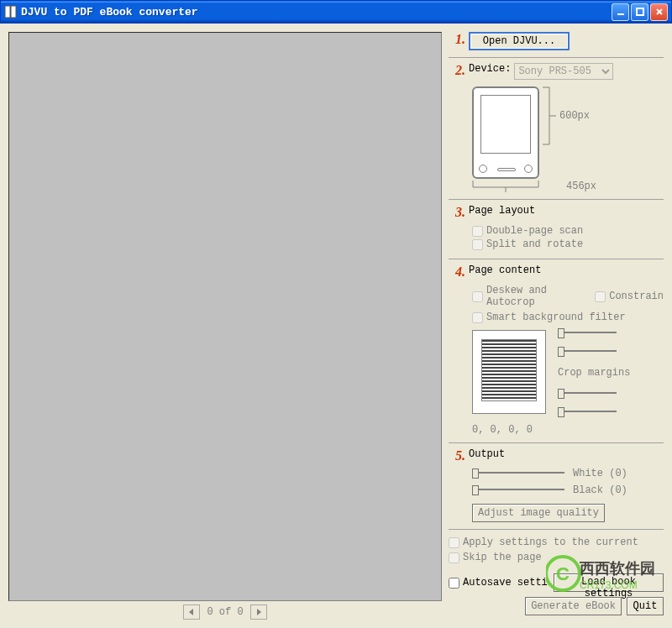  What do you see at coordinates (506, 133) in the screenshot?
I see `device-illustration` at bounding box center [506, 133].